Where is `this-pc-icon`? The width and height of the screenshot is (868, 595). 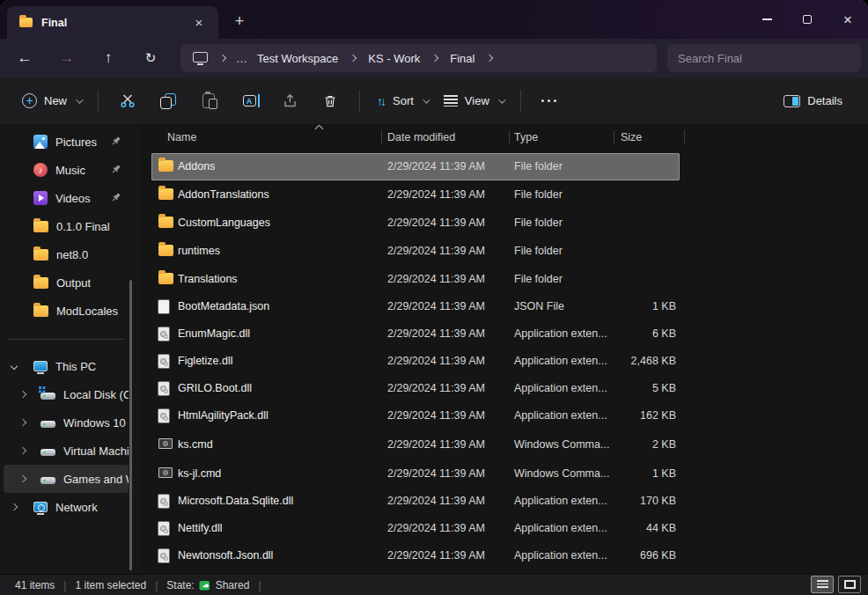 this-pc-icon is located at coordinates (201, 57).